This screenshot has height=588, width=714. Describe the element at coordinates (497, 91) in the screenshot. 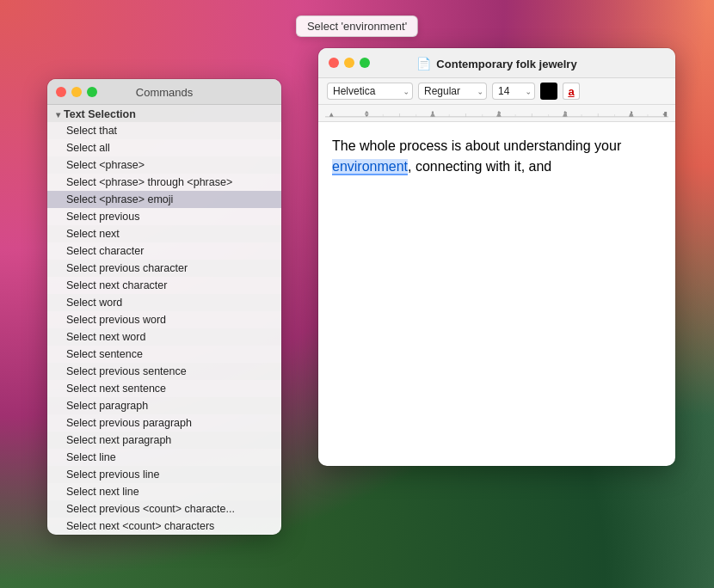

I see `editor-toolbar: Helvetica Arial Times New Roman Regular …` at that location.